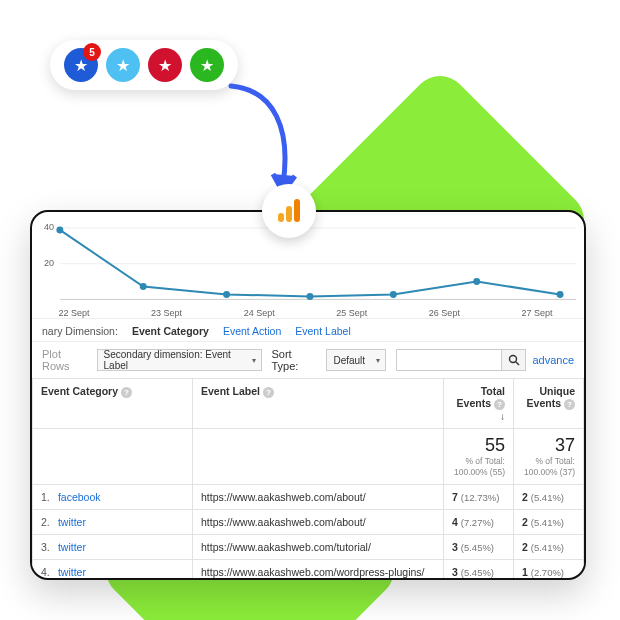  I want to click on advanced-link: advance, so click(553, 360).